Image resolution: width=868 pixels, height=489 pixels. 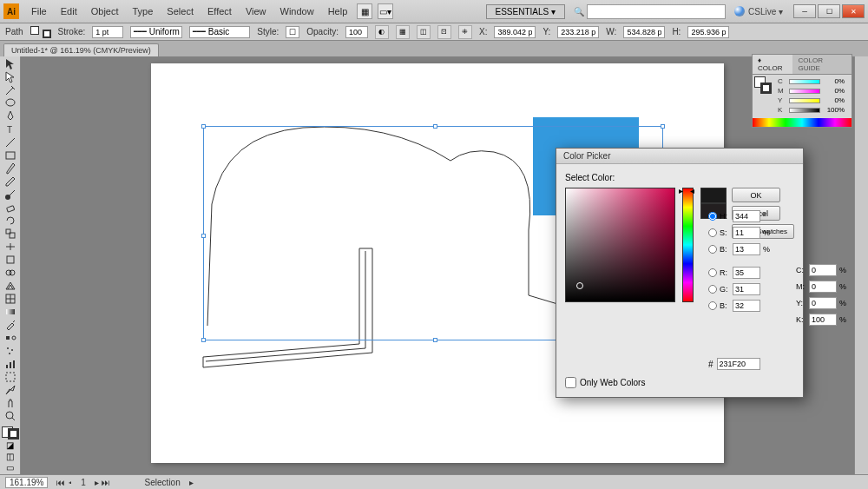 What do you see at coordinates (191, 483) in the screenshot?
I see `status-dropdown-icon: ▸` at bounding box center [191, 483].